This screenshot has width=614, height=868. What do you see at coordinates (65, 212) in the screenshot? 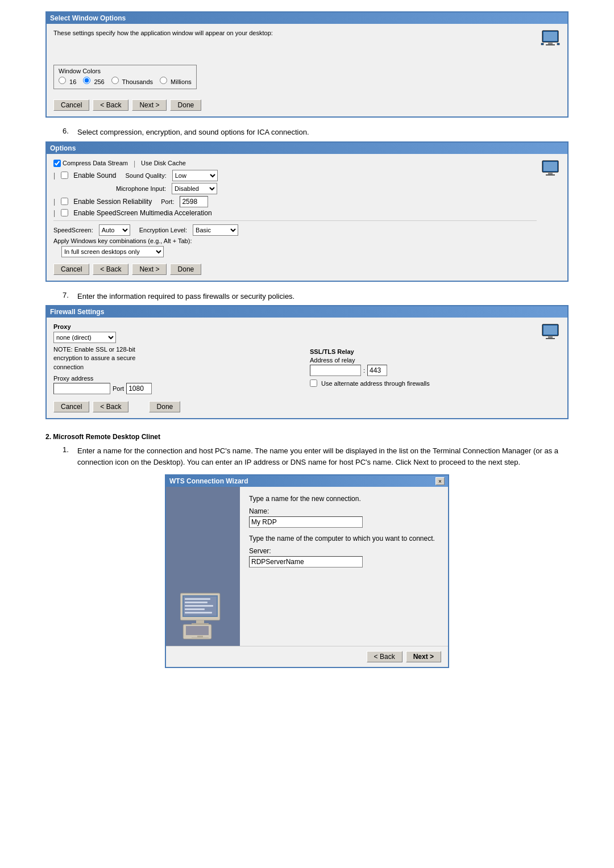
I see `speedscreen-multimedia-checkbox` at bounding box center [65, 212].